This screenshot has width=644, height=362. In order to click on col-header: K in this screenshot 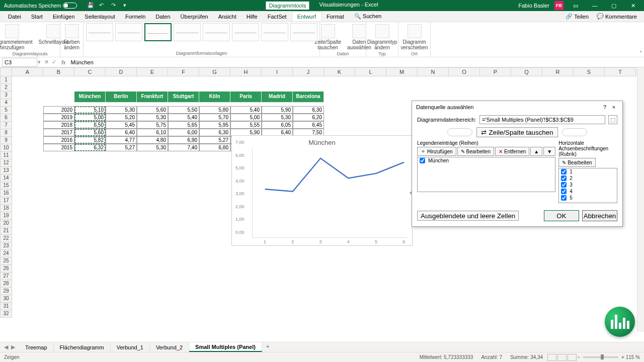, I will do `click(340, 72)`.